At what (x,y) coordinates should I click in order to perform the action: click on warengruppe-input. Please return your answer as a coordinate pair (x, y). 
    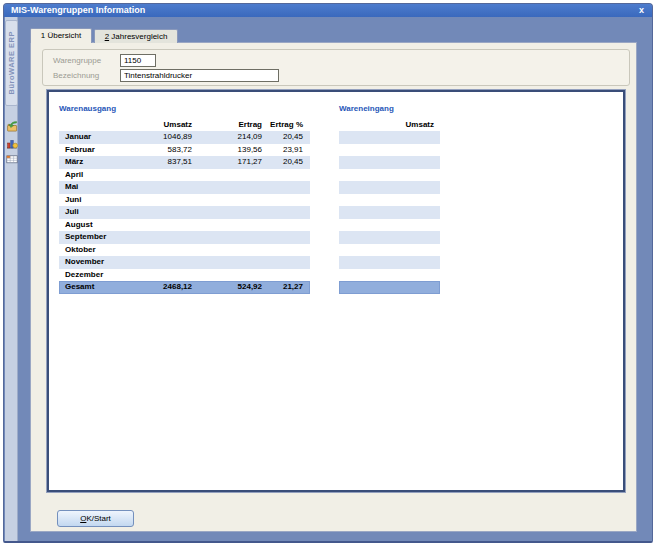
    Looking at the image, I should click on (138, 60).